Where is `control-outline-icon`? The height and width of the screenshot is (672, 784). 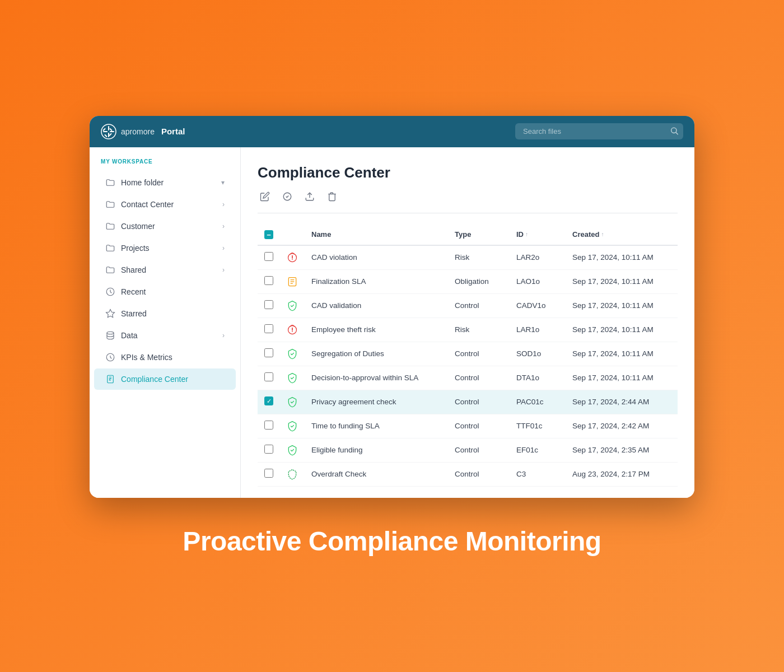
control-outline-icon is located at coordinates (292, 474).